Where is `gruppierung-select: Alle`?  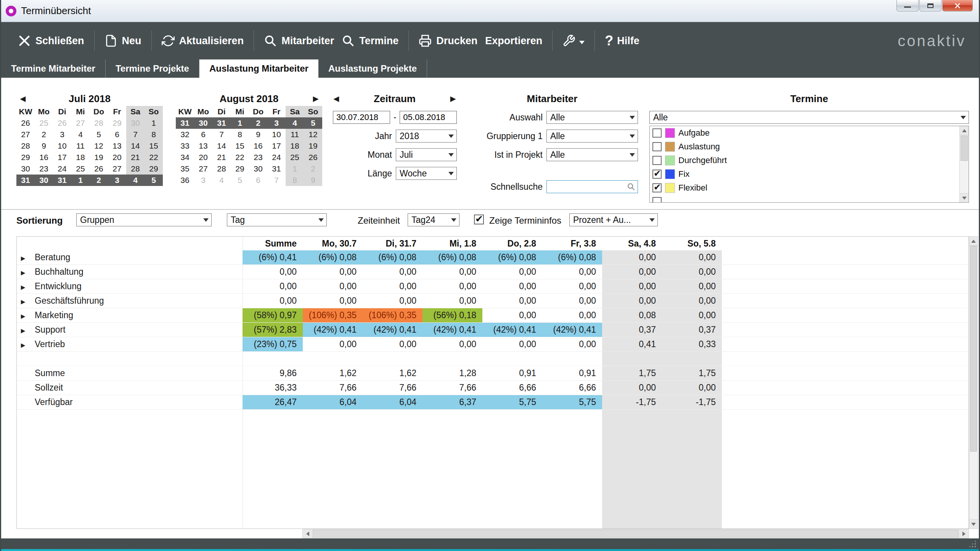 gruppierung-select: Alle is located at coordinates (592, 136).